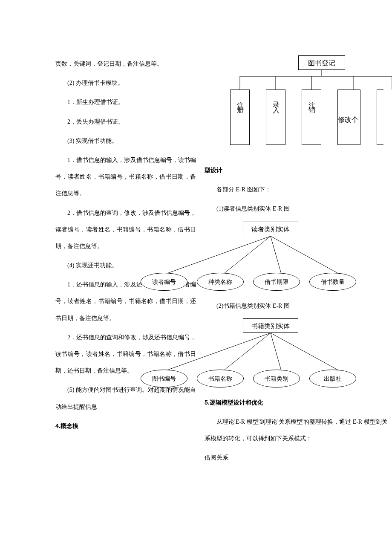 Image resolution: width=392 pixels, height=555 pixels. What do you see at coordinates (126, 177) in the screenshot?
I see `paragraph: 1．借书信息的输入，涉及借书信息编号，读书编号，读者姓名，书籍编号，书籍名称，借…` at bounding box center [126, 177].